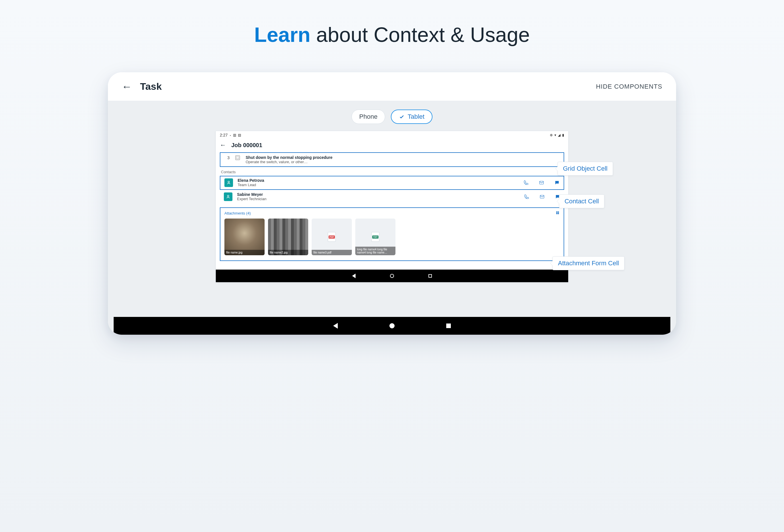 This screenshot has width=784, height=532. I want to click on contact-cell-2: Sabine Meyer Expert Technician, so click(392, 197).